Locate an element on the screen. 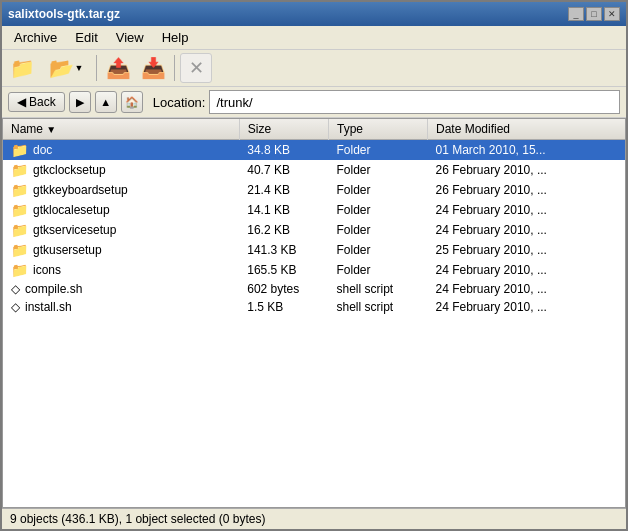 The height and width of the screenshot is (531, 628). cell-date: 01 March 2010, 15... is located at coordinates (527, 150).